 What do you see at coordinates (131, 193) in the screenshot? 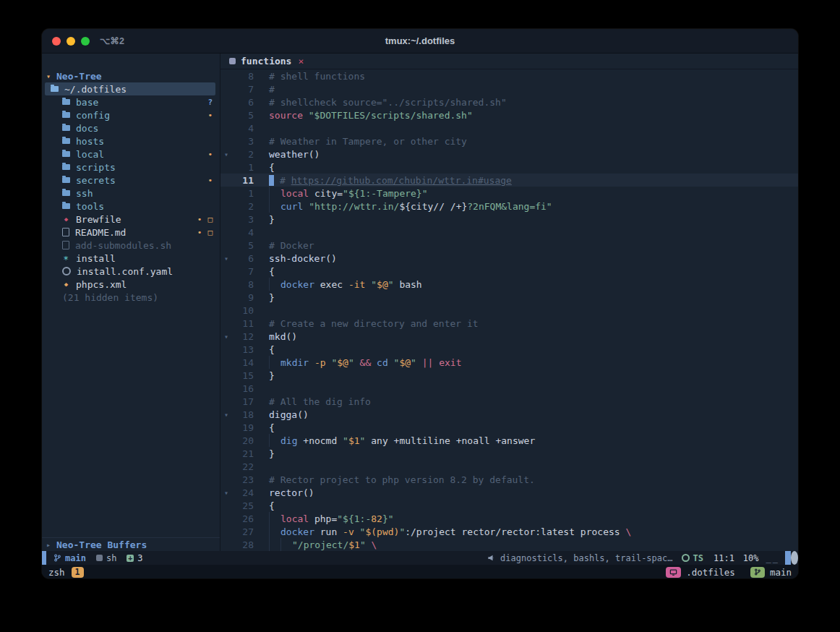
I see `tree-item-ssh: ssh` at bounding box center [131, 193].